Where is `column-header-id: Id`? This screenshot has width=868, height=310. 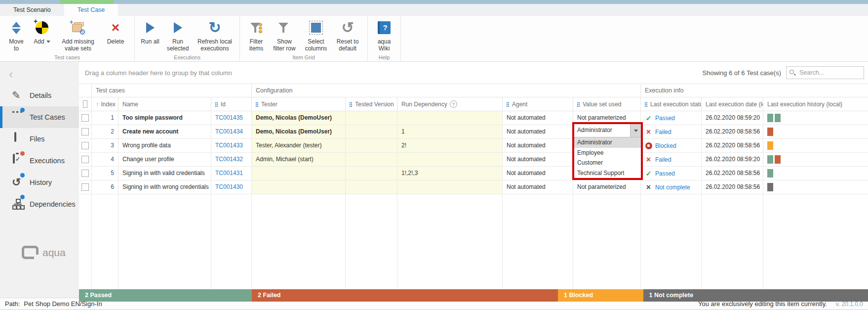
column-header-id: Id is located at coordinates (232, 104).